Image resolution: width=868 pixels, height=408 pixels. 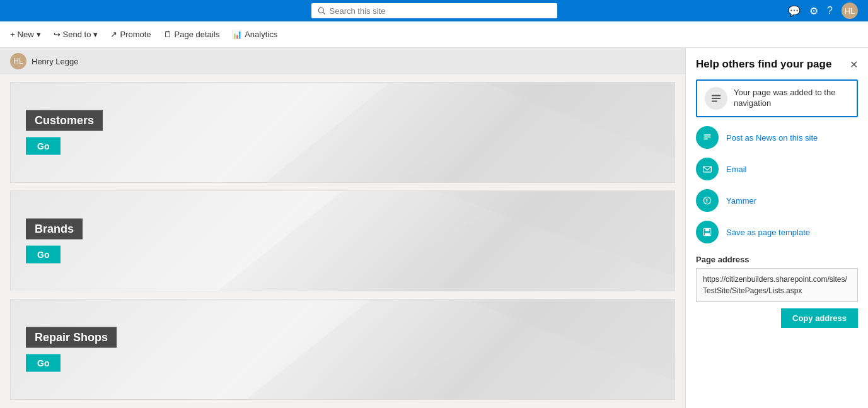 I want to click on search-container, so click(x=434, y=11).